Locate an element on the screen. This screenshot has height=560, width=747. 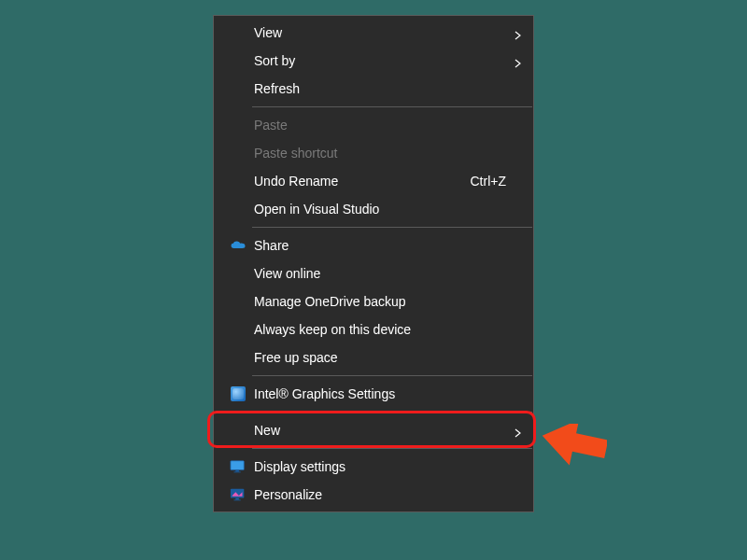
menu-label: Sort by is located at coordinates (388, 61).